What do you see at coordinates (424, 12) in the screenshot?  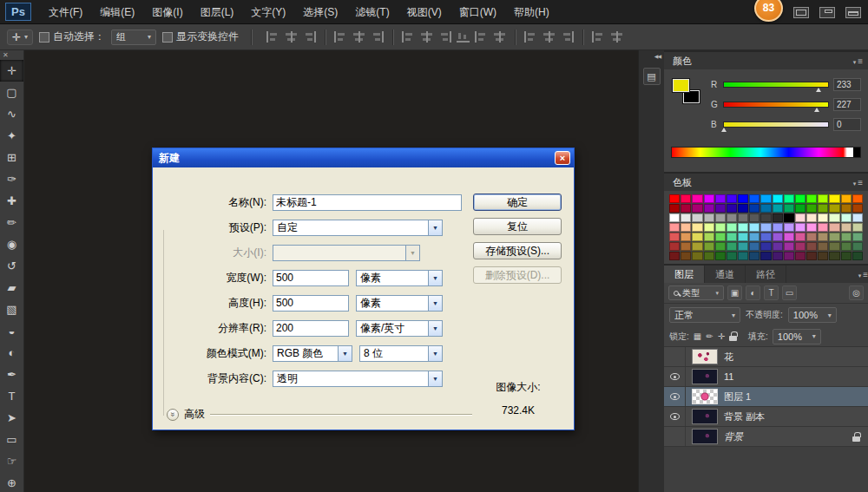 I see `menu-view: 视图(V)` at bounding box center [424, 12].